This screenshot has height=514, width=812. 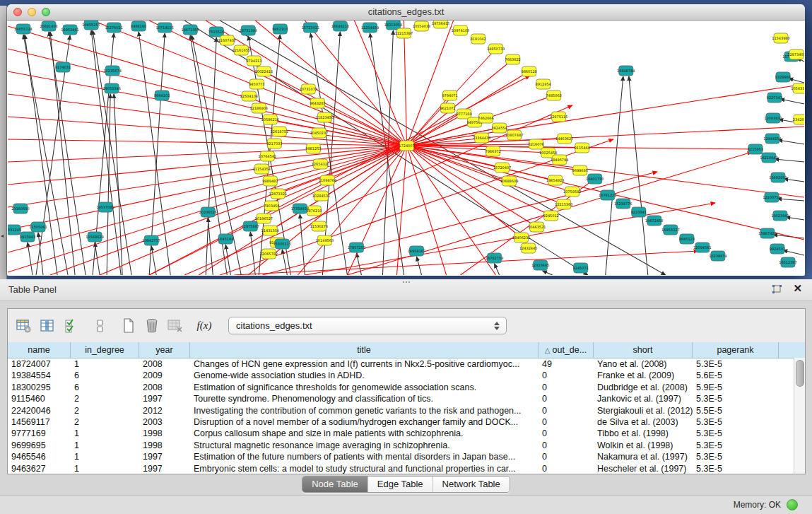 I want to click on network-node: 20206526, so click(x=208, y=212).